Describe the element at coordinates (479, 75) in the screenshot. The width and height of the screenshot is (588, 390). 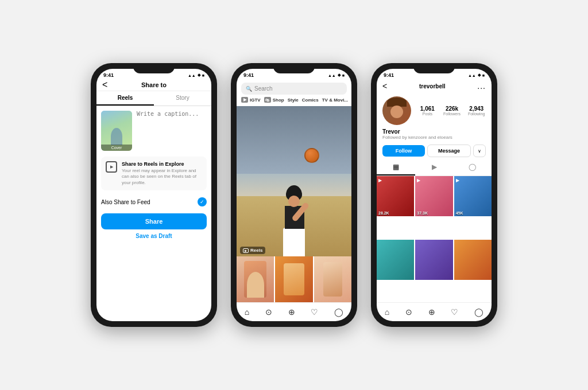
I see `wifi-icon-3: ◆` at that location.